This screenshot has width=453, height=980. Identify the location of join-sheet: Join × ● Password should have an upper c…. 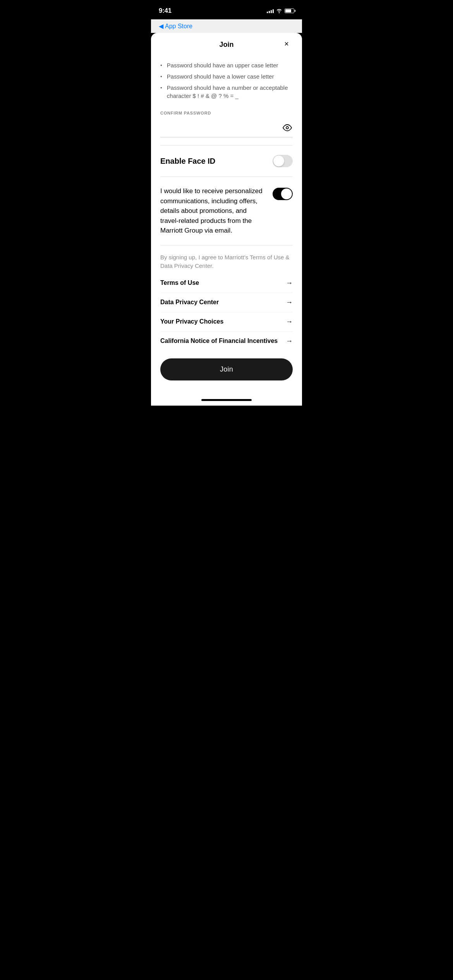
(226, 219).